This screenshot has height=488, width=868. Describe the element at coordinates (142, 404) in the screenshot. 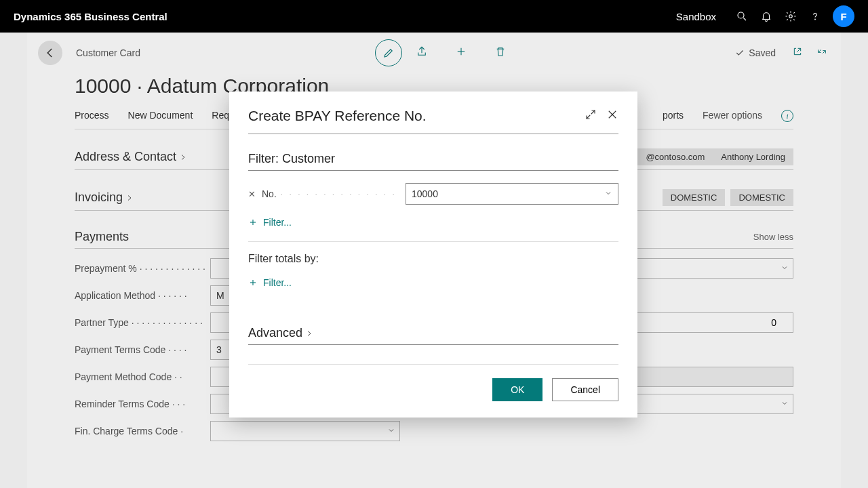

I see `label-reminder-terms: Reminder Terms Code · · ·` at that location.